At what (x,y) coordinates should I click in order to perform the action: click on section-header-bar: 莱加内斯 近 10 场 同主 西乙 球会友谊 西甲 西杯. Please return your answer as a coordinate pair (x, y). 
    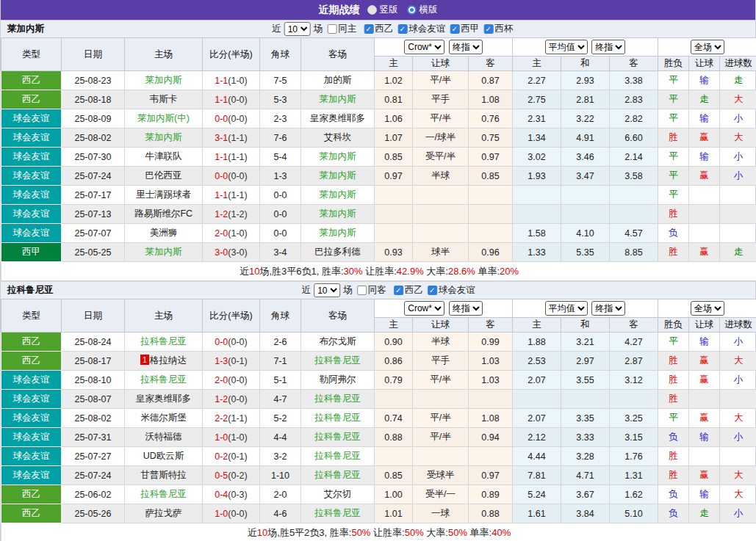
    Looking at the image, I should click on (378, 29).